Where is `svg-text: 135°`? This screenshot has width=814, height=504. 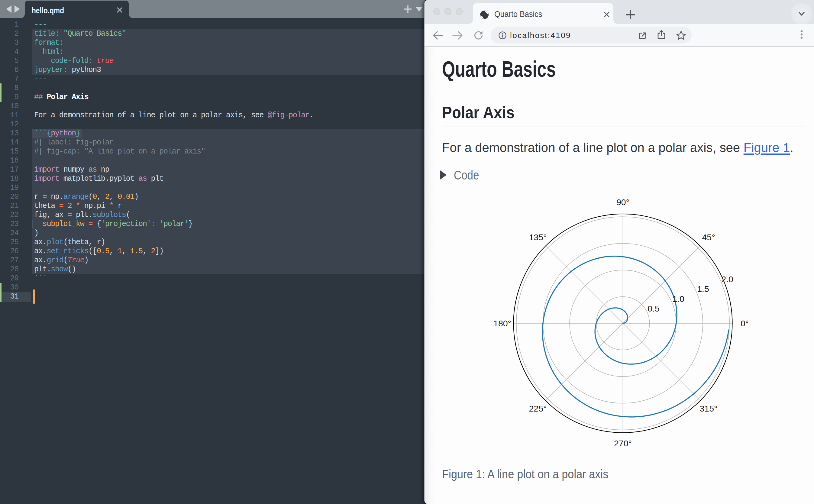 svg-text: 135° is located at coordinates (538, 237).